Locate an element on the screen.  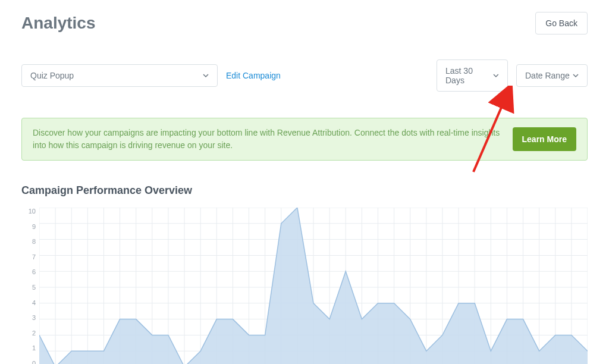
campaign-select: Quiz Popup is located at coordinates (120, 76).